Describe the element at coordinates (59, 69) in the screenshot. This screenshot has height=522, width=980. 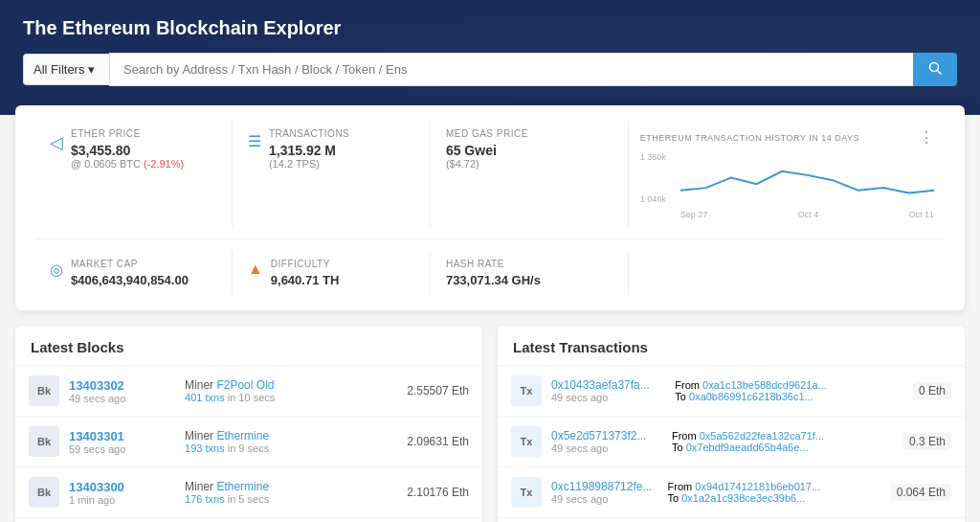
I see `filter-label: All Filters` at that location.